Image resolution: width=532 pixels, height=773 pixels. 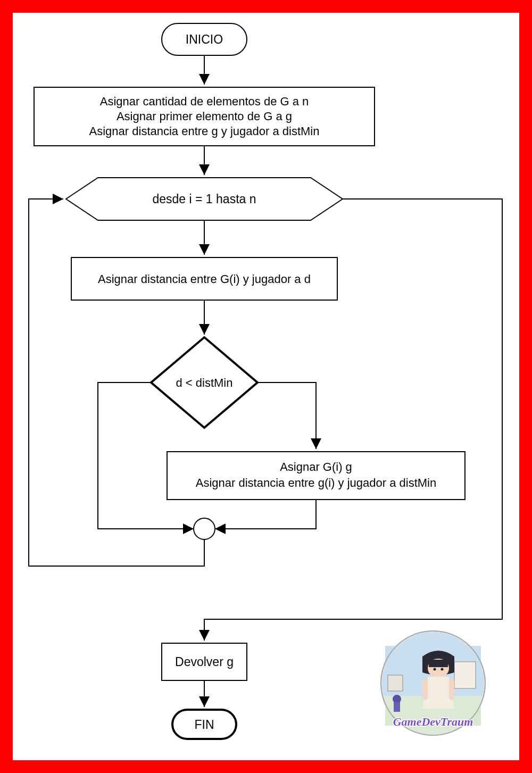 What do you see at coordinates (204, 725) in the screenshot?
I see `end-label: FIN` at bounding box center [204, 725].